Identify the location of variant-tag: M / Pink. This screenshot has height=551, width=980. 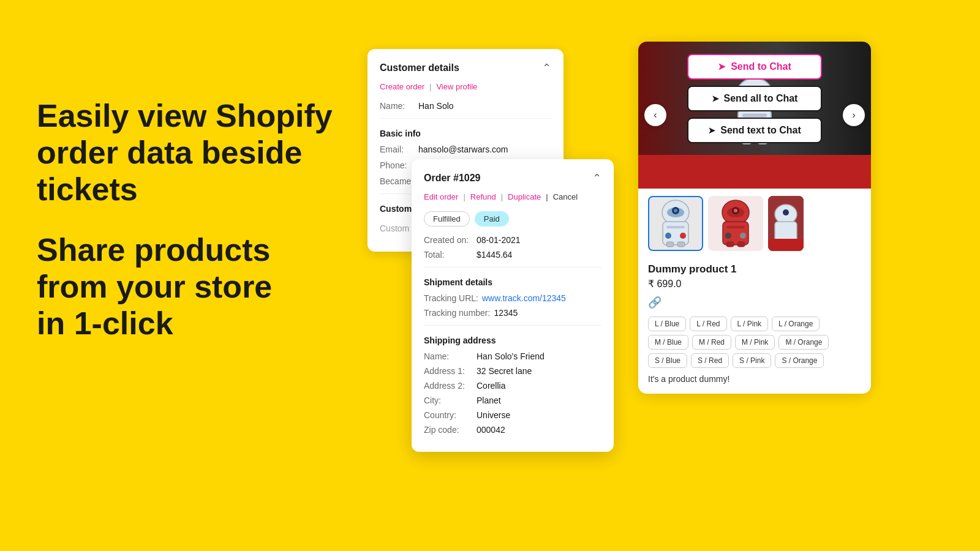
(755, 342).